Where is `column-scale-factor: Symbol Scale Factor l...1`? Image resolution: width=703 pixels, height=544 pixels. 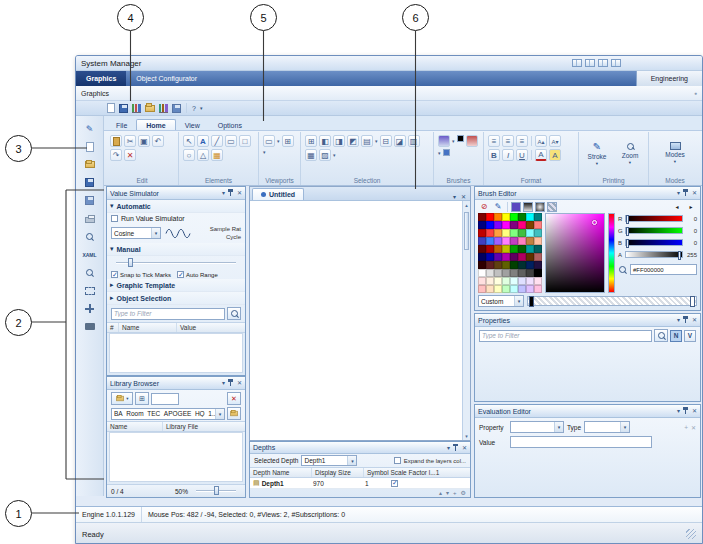 column-scale-factor: Symbol Scale Factor l...1 is located at coordinates (417, 472).